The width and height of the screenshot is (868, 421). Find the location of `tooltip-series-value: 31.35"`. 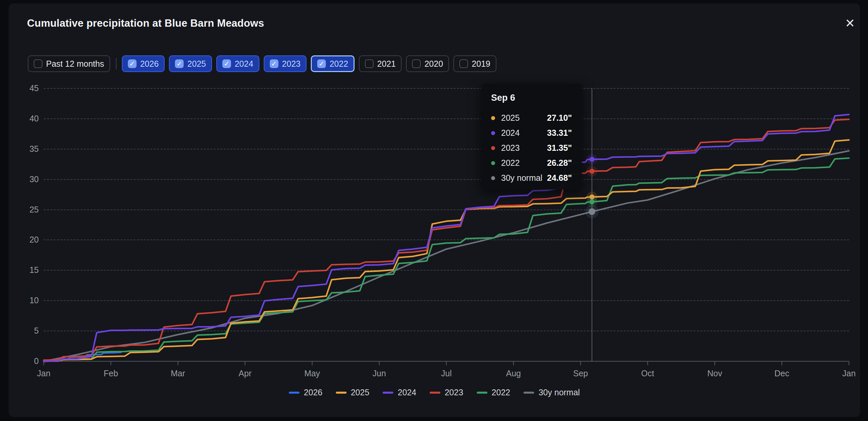

tooltip-series-value: 31.35" is located at coordinates (559, 148).